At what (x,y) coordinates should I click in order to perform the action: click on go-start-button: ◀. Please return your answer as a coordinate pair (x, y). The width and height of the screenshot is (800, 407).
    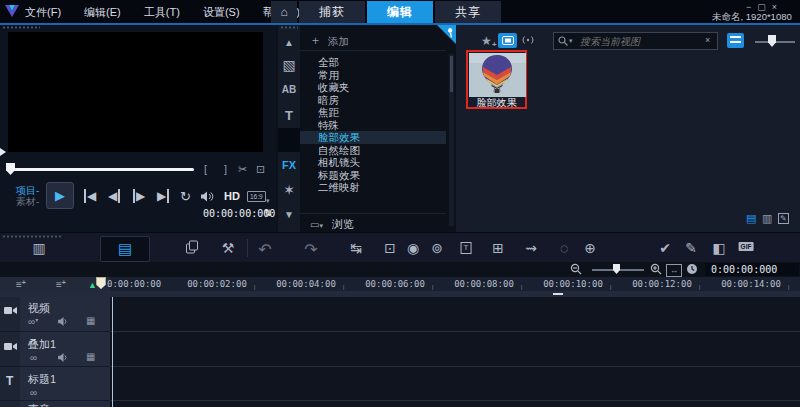
    Looking at the image, I should click on (90, 196).